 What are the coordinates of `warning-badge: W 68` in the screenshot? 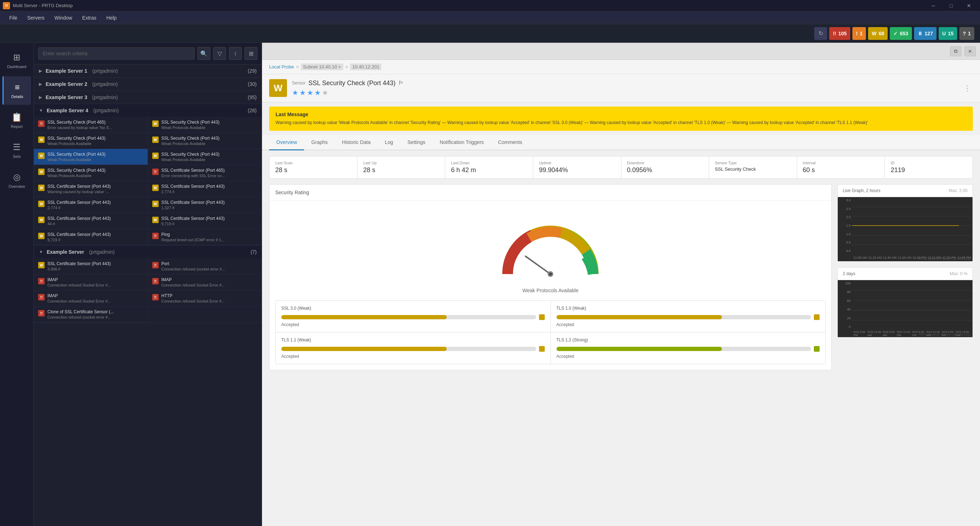 It's located at (878, 33).